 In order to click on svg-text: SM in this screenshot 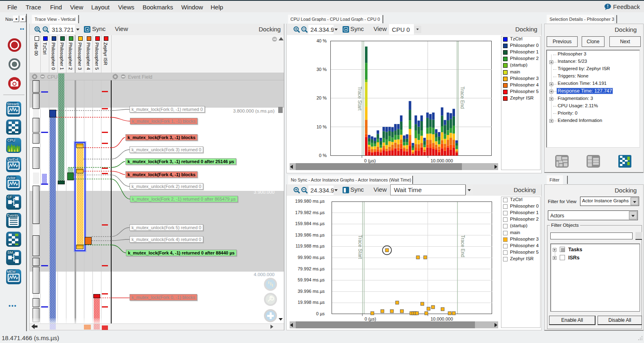, I will do `click(10, 252)`.